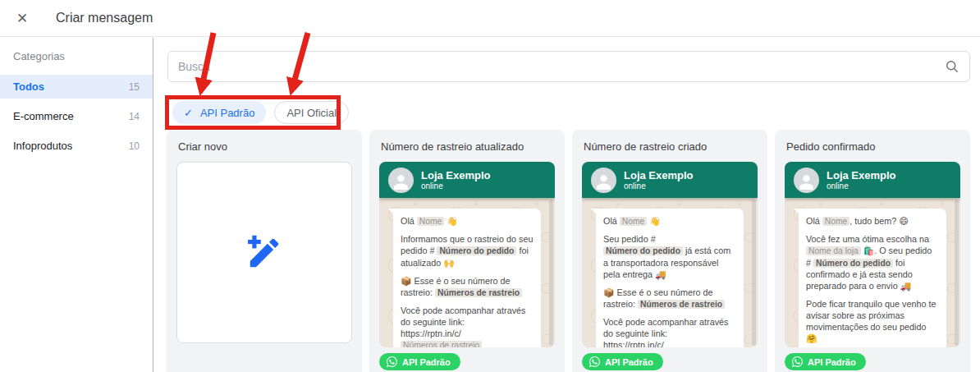  I want to click on message-paragraph: Seu pedido # Número do pedido já está co…, so click(670, 256).